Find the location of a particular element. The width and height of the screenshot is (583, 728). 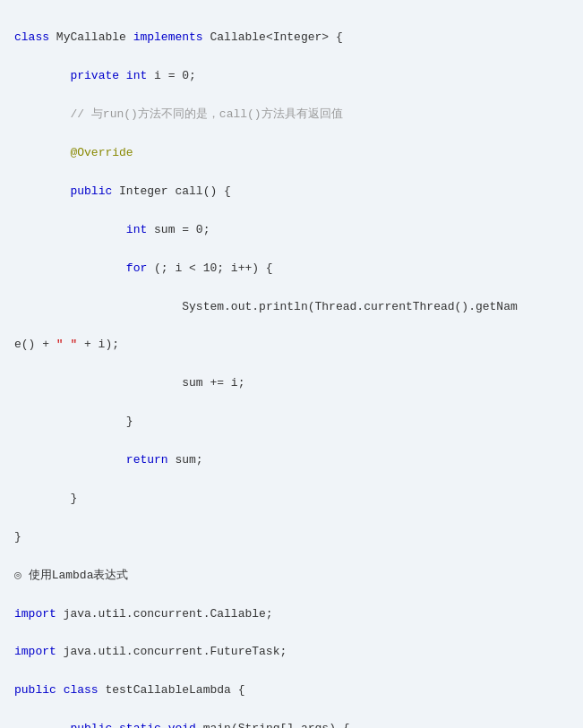

line-8: System.out.println(Thread.currentThread(… is located at coordinates (292, 306).